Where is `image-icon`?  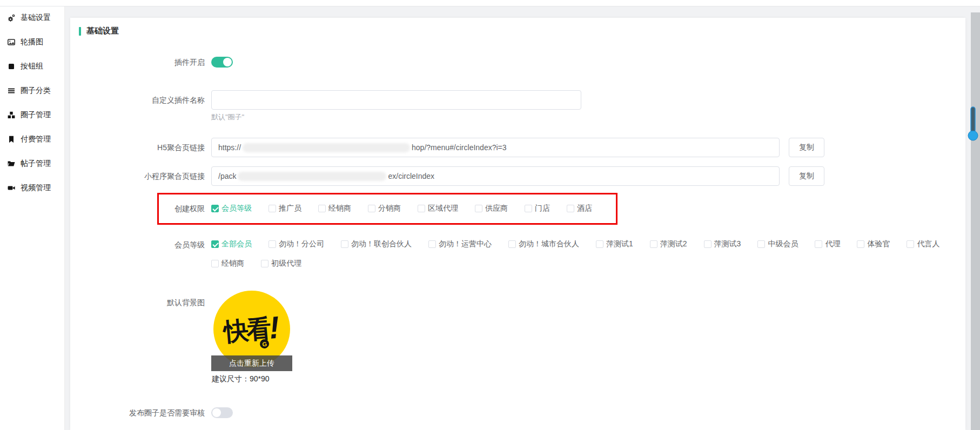
image-icon is located at coordinates (11, 42).